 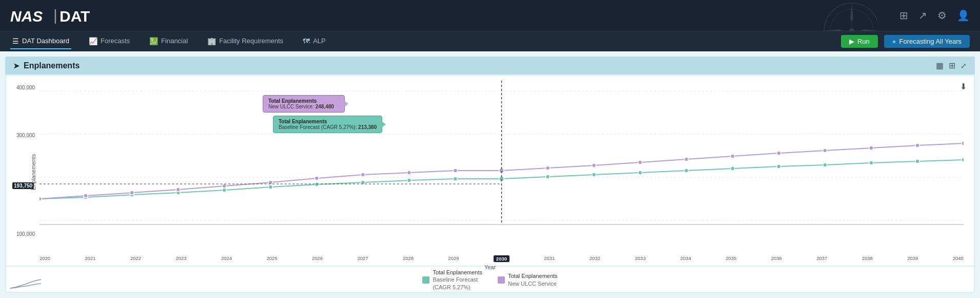 I want to click on x-label-2038: 2038, so click(x=867, y=259).